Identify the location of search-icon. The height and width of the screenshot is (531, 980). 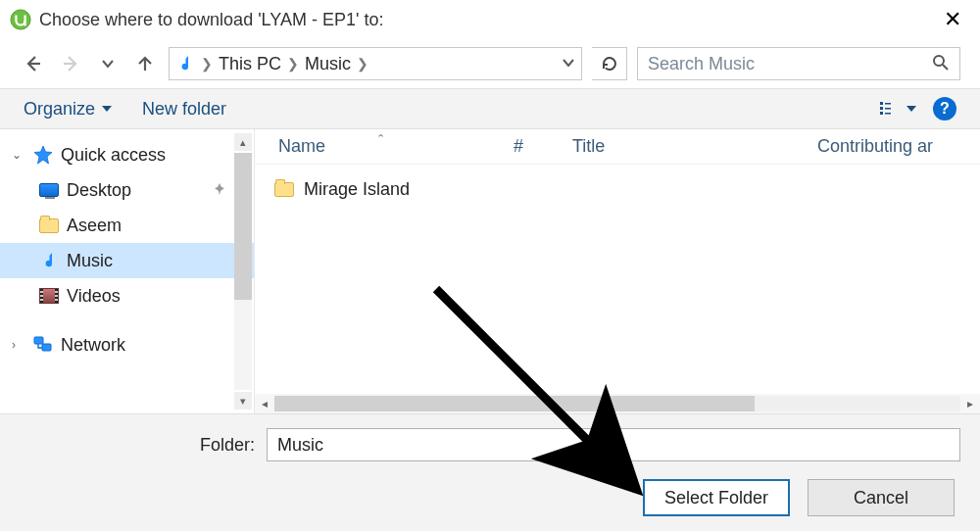
(941, 65).